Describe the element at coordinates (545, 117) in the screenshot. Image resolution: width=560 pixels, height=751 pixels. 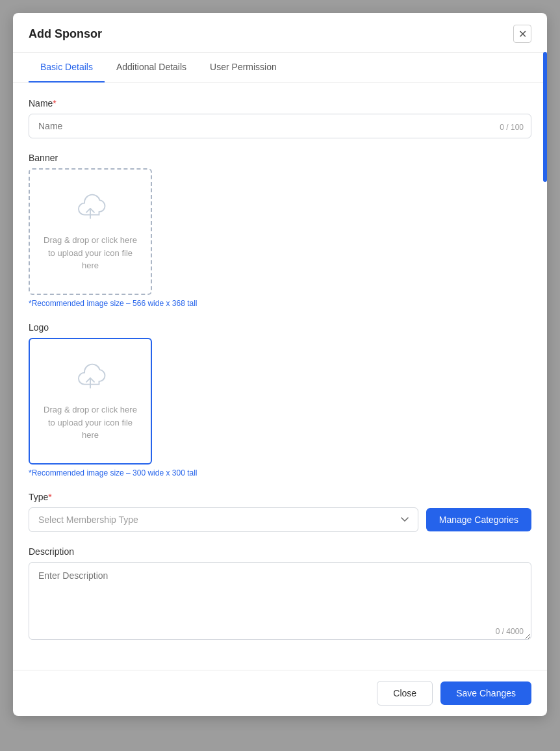
I see `scrollbar` at that location.